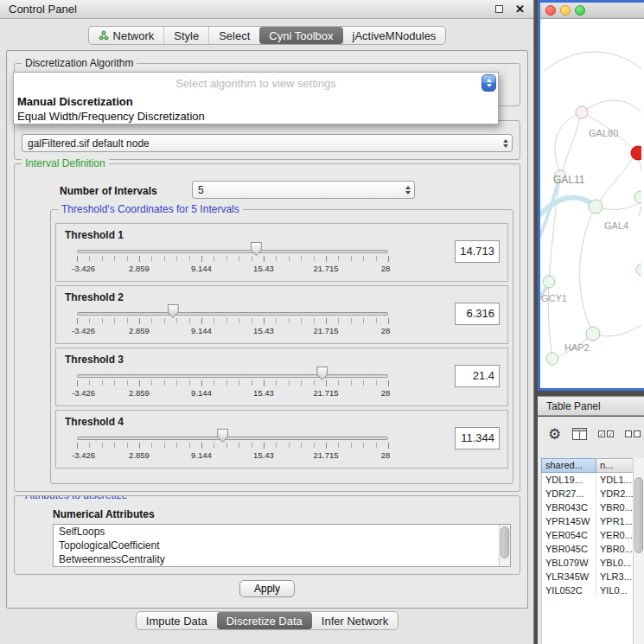  Describe the element at coordinates (615, 507) in the screenshot. I see `cell-name: YBR0...` at that location.